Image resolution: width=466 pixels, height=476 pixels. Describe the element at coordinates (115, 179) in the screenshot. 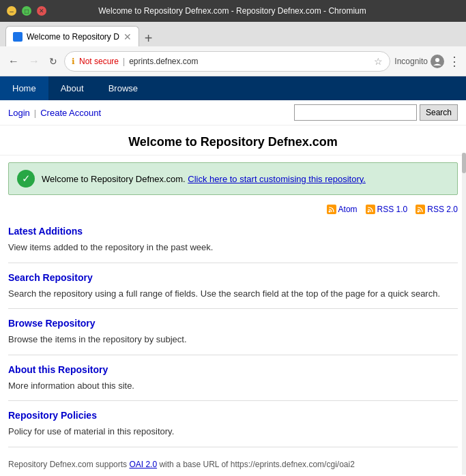

I see `welcome-text: Welcome to Repository Defnex.com.` at that location.